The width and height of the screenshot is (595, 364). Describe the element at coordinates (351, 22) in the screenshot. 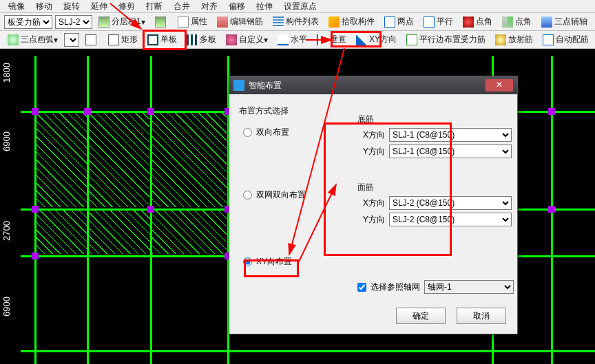

I see `pick-component-button: 拾取构件` at that location.